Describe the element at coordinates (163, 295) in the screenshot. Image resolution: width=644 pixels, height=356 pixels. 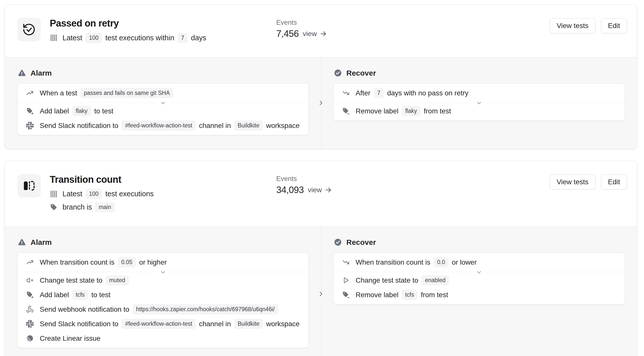
I see `workflow-step-row: Add labeltcfsto test` at that location.